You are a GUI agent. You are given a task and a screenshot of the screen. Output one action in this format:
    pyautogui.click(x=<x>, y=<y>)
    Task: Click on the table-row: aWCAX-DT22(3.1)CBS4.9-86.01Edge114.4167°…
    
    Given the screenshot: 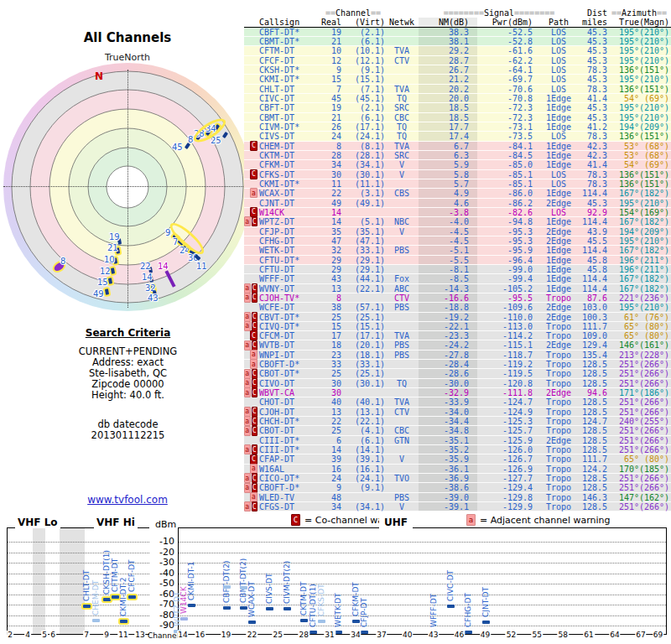 What is the action you would take?
    pyautogui.click(x=458, y=193)
    